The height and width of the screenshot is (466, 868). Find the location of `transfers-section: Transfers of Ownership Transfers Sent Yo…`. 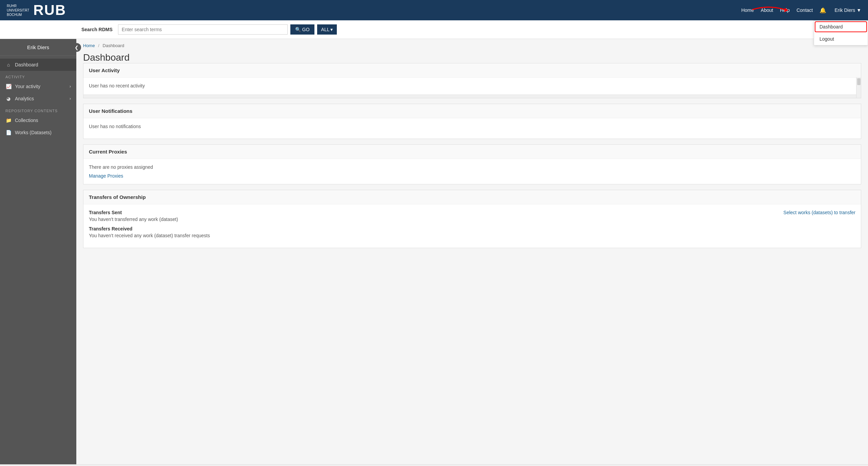

transfers-section: Transfers of Ownership Transfers Sent Yo… is located at coordinates (472, 219).